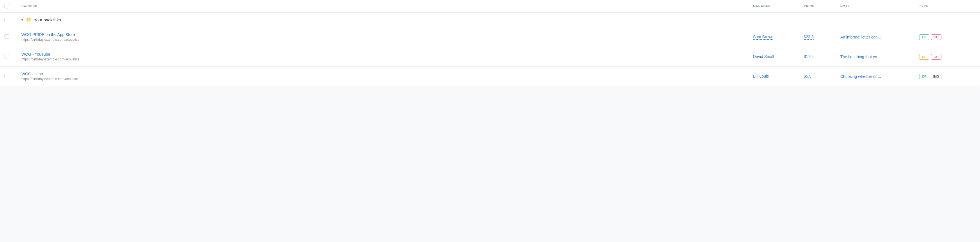 This screenshot has width=980, height=242. What do you see at coordinates (778, 77) in the screenshot?
I see `manager-cell: Bill Louis` at bounding box center [778, 77].